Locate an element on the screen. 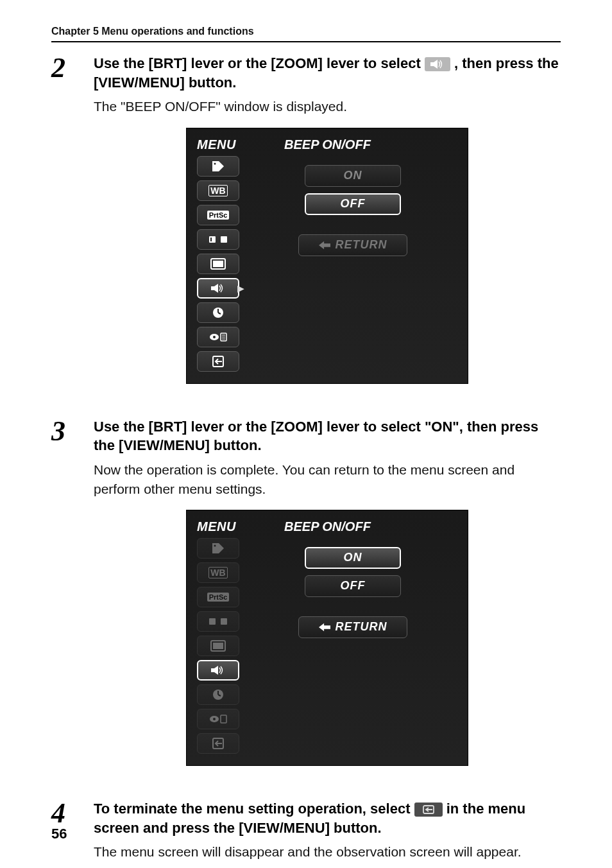 The width and height of the screenshot is (612, 868). menu-title-2: BEEP ON/OFF is located at coordinates (346, 526).